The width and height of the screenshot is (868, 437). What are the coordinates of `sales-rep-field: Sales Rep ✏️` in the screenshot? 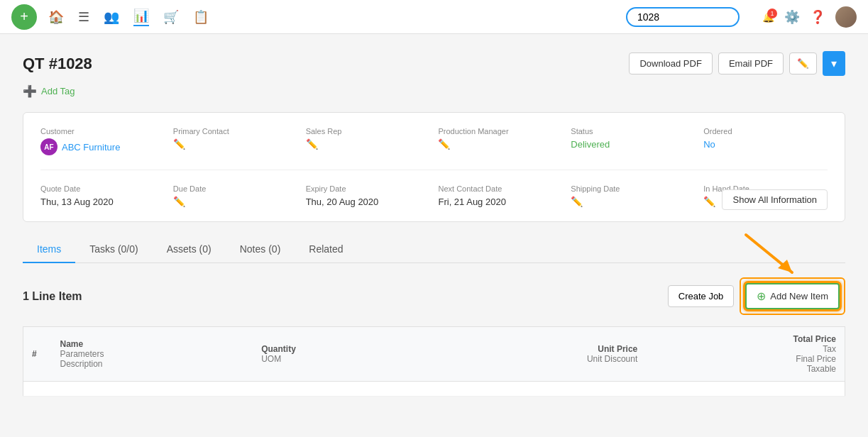 It's located at (368, 141).